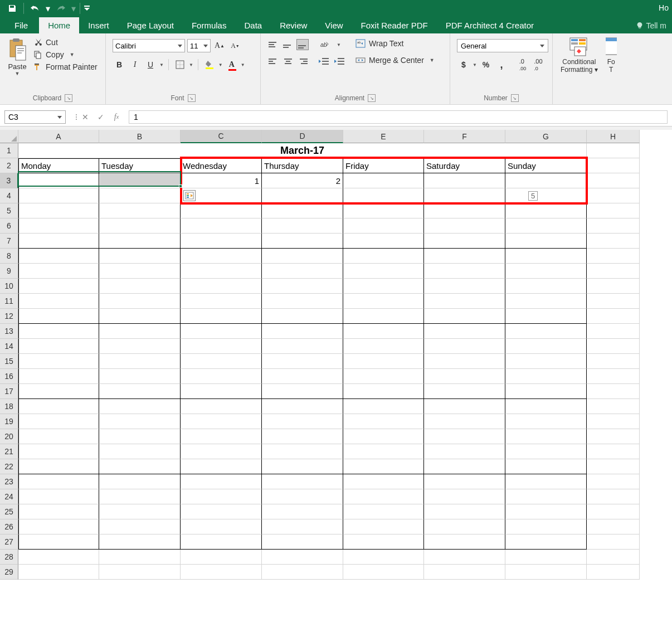  What do you see at coordinates (383, 271) in the screenshot?
I see `cell-E9` at bounding box center [383, 271].